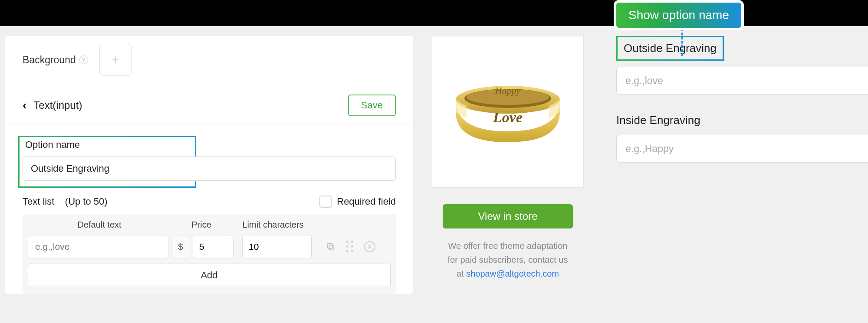 This screenshot has width=868, height=323. What do you see at coordinates (209, 103) in the screenshot?
I see `section-header: ‹ Text(input) Save` at bounding box center [209, 103].